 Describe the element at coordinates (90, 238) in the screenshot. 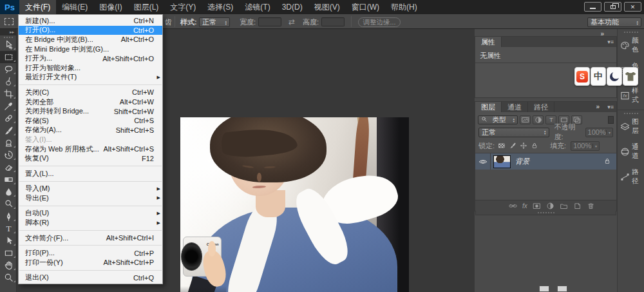

I see `file-menu-item: 文件简介(F)... Alt+Shift+Ctrl+I` at that location.